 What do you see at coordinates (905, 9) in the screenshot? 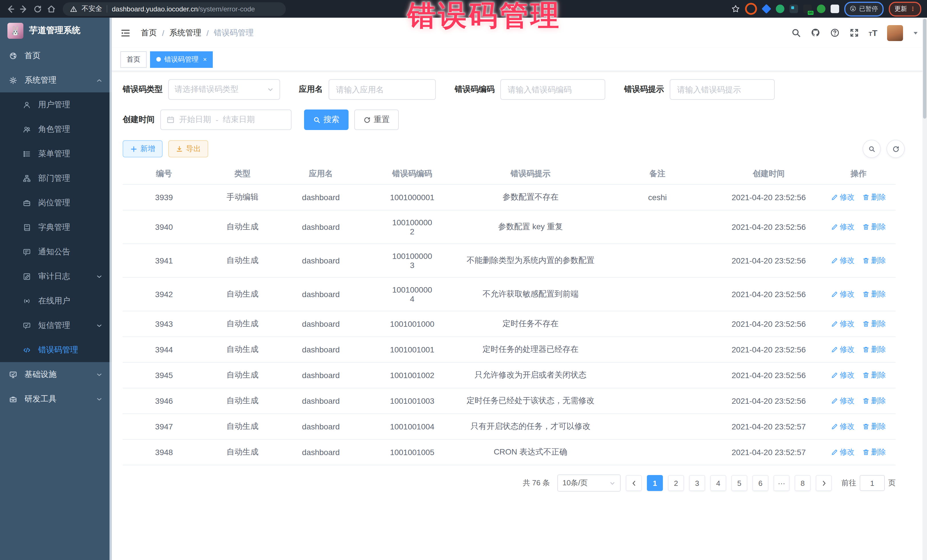
I see `browser-update-button: 更新 ⋮` at bounding box center [905, 9].